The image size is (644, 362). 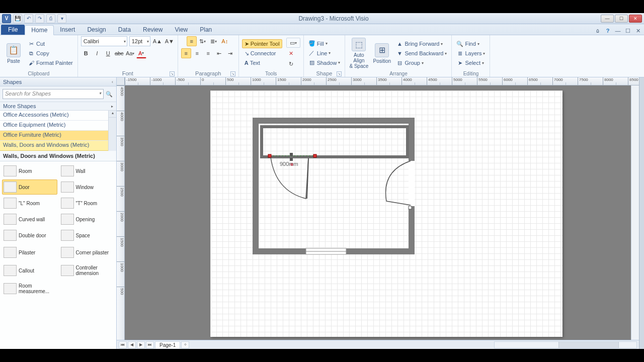 I want to click on undo-icon: ↶, so click(x=29, y=19).